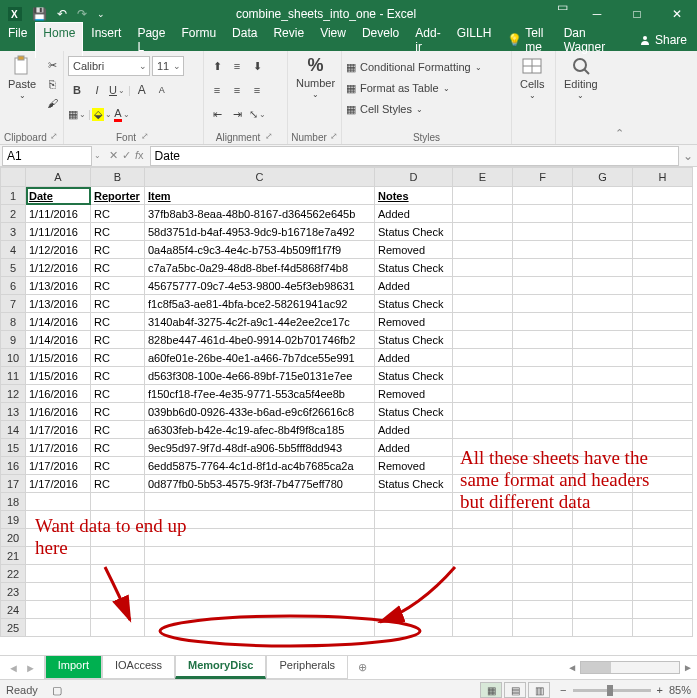 This screenshot has width=697, height=698. What do you see at coordinates (603, 178) in the screenshot?
I see `col-header-G: G` at bounding box center [603, 178].